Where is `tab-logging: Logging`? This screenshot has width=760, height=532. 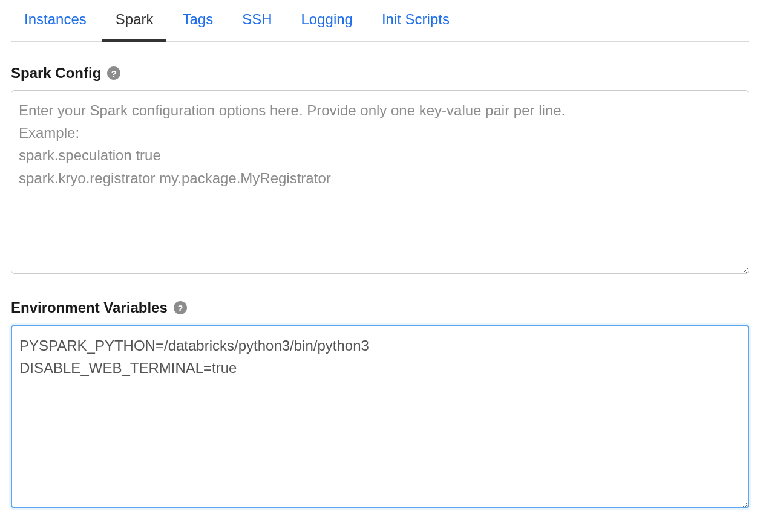
tab-logging: Logging is located at coordinates (327, 26).